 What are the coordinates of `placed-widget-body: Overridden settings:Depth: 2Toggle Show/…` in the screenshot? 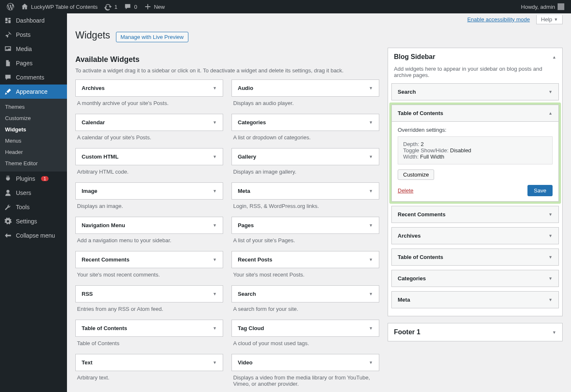 It's located at (475, 161).